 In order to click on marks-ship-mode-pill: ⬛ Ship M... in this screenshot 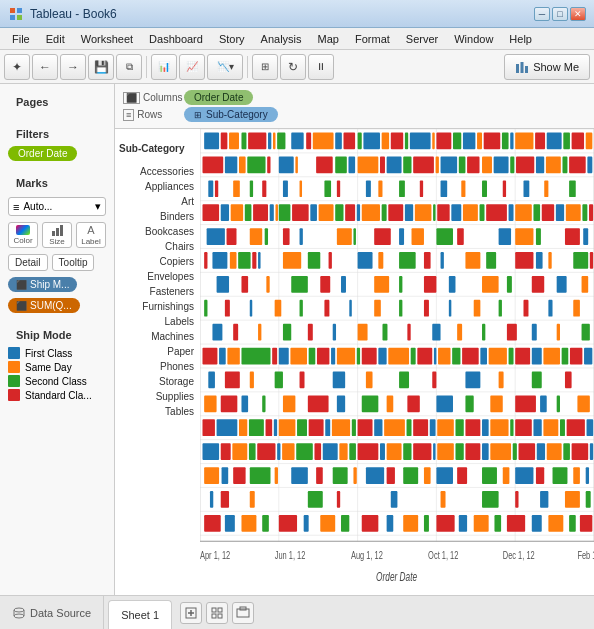, I will do `click(42, 284)`.